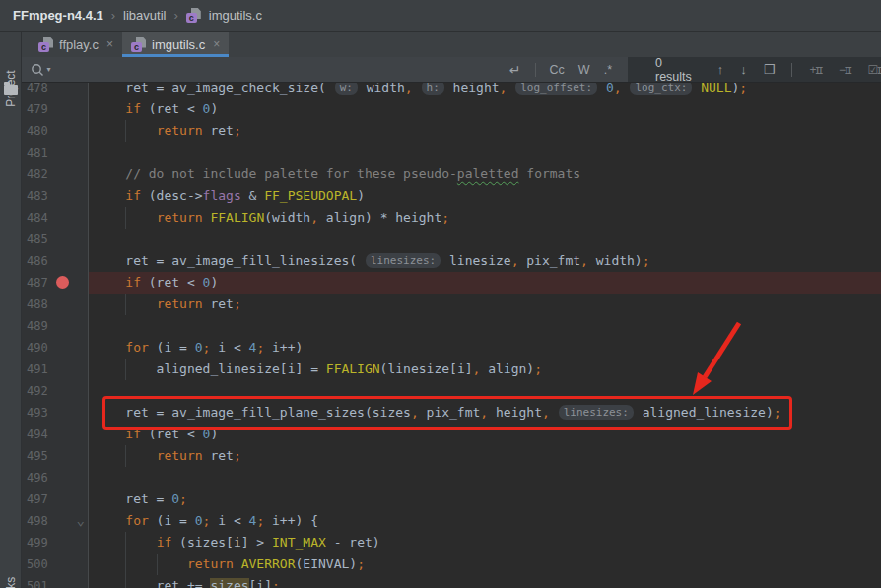 This screenshot has width=881, height=588. What do you see at coordinates (721, 69) in the screenshot?
I see `previous-occurrence-button: ↑` at bounding box center [721, 69].